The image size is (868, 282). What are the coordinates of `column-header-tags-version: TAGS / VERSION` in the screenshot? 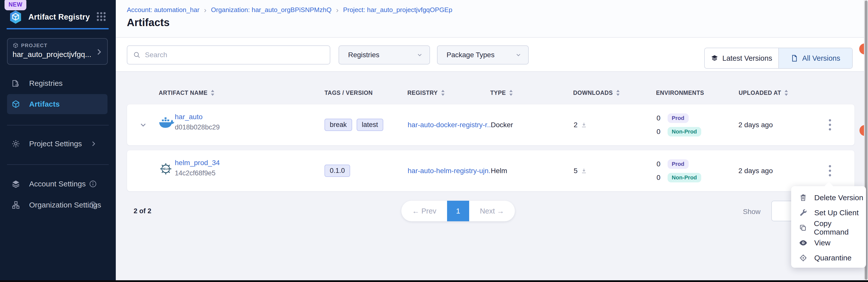 It's located at (348, 93).